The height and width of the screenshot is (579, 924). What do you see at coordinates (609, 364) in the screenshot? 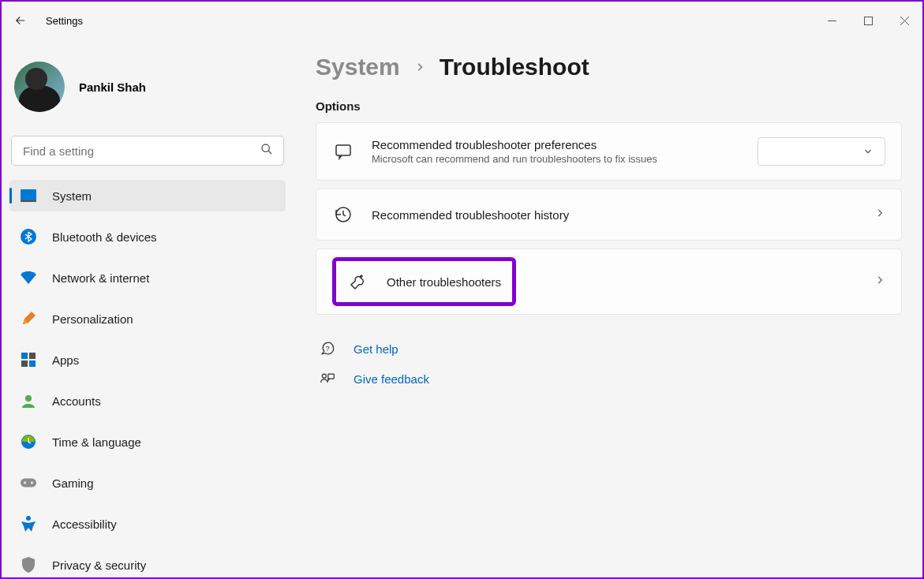
I see `footer-links: ? Get help Give feedback` at bounding box center [609, 364].